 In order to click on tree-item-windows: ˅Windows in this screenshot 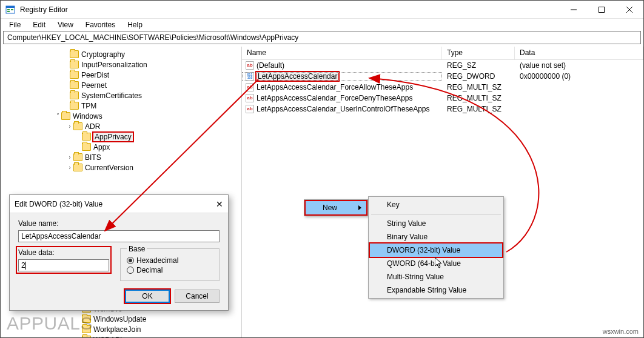, I will do `click(121, 116)`.